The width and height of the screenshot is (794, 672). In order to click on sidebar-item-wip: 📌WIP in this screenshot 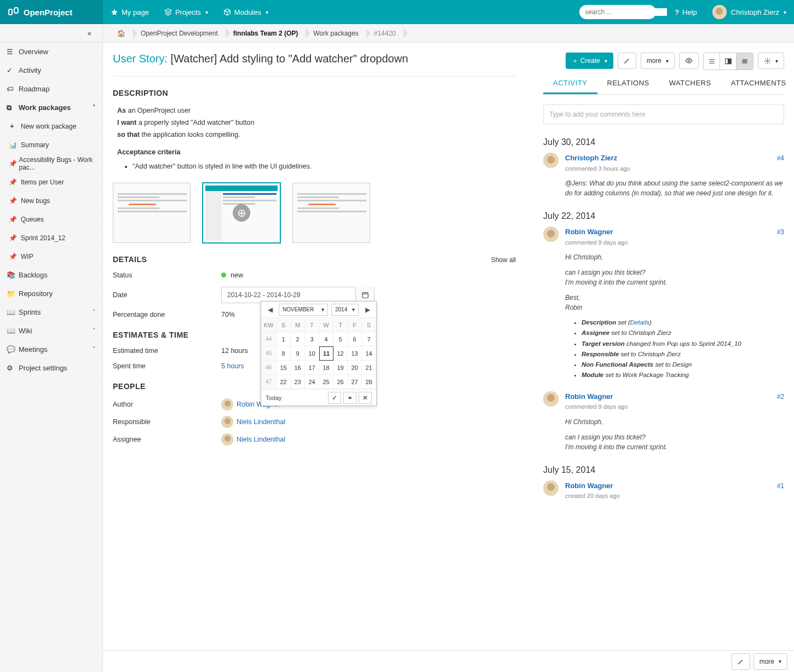, I will do `click(51, 257)`.